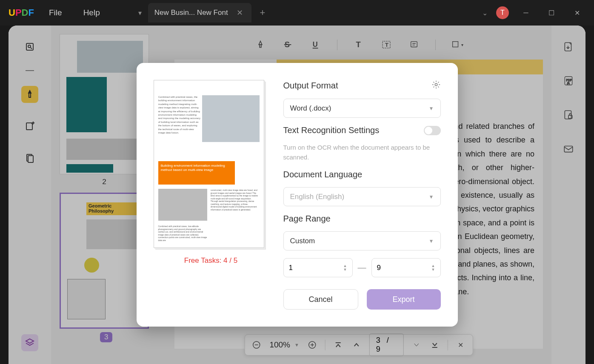  Describe the element at coordinates (485, 13) in the screenshot. I see `dropdown-icon: ⌄` at that location.